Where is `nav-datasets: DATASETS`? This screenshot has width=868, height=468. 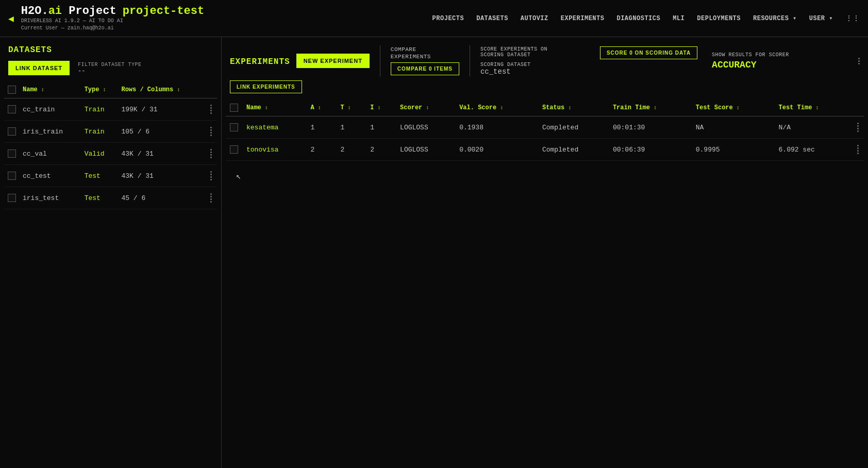
nav-datasets: DATASETS is located at coordinates (492, 19).